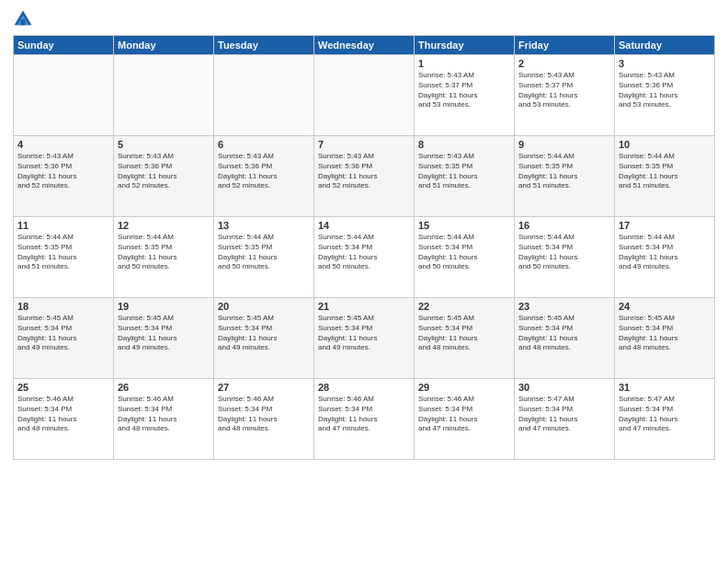 This screenshot has height=563, width=728. Describe the element at coordinates (665, 419) in the screenshot. I see `calendar-cell: 31Sunrise: 5:47 AMSunset: 5:34 PMDayligh…` at that location.